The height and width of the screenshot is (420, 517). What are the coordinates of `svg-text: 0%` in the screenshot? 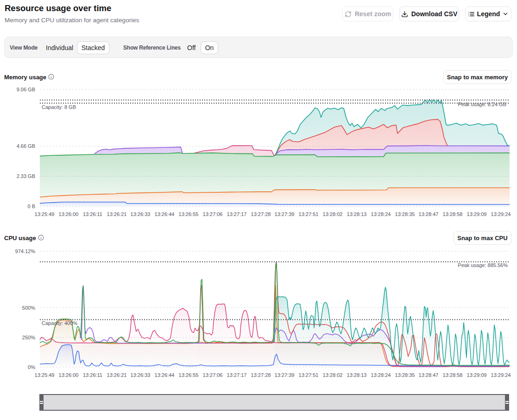 It's located at (32, 367).